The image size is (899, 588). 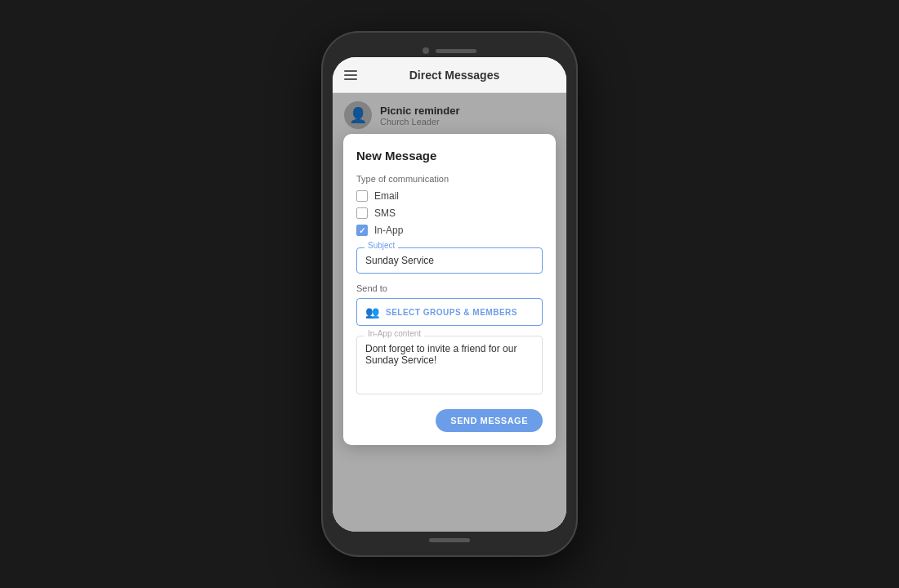 I want to click on inapp-content-textarea: Dont forget to invite a friend for our S…, so click(x=450, y=365).